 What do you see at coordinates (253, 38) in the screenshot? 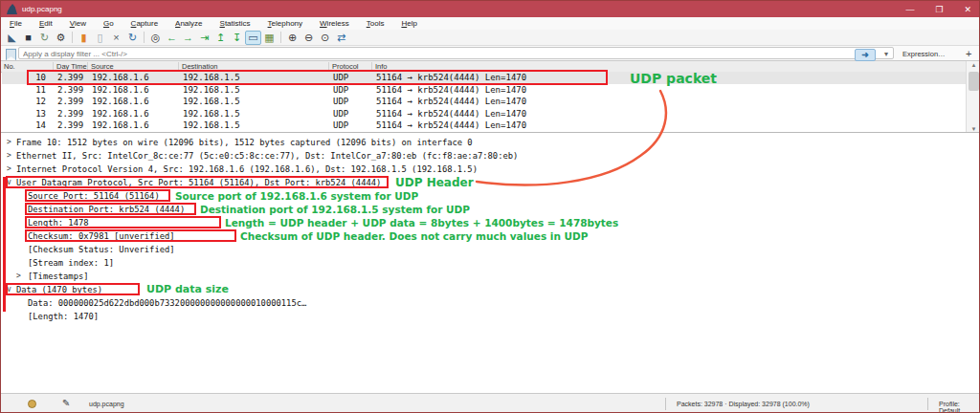
I see `auto-scroll-icon: ▭` at bounding box center [253, 38].